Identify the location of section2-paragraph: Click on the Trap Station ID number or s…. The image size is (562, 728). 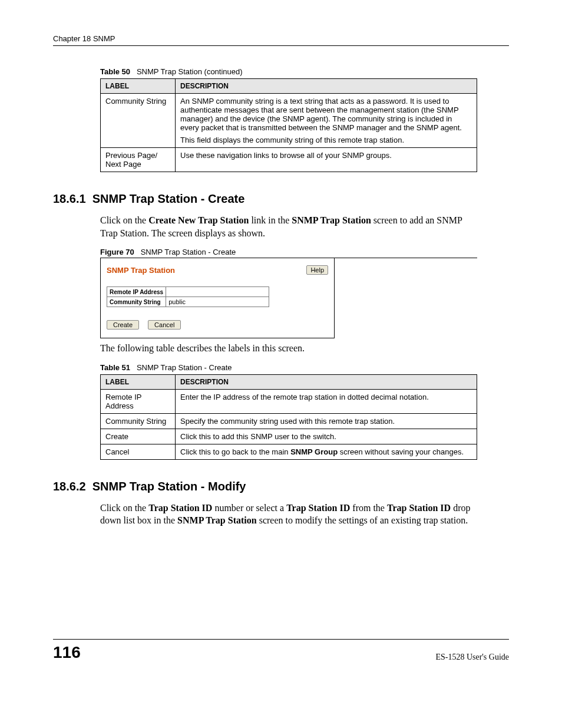
(289, 514).